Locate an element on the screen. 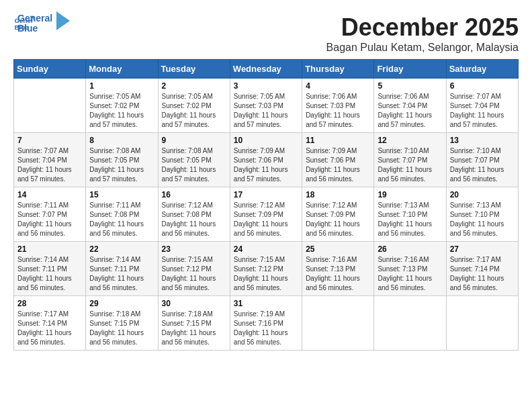 This screenshot has width=532, height=411. calendar-cell: 16Sunrise: 7:12 AM Sunset: 7:08 PM Dayli… is located at coordinates (193, 215).